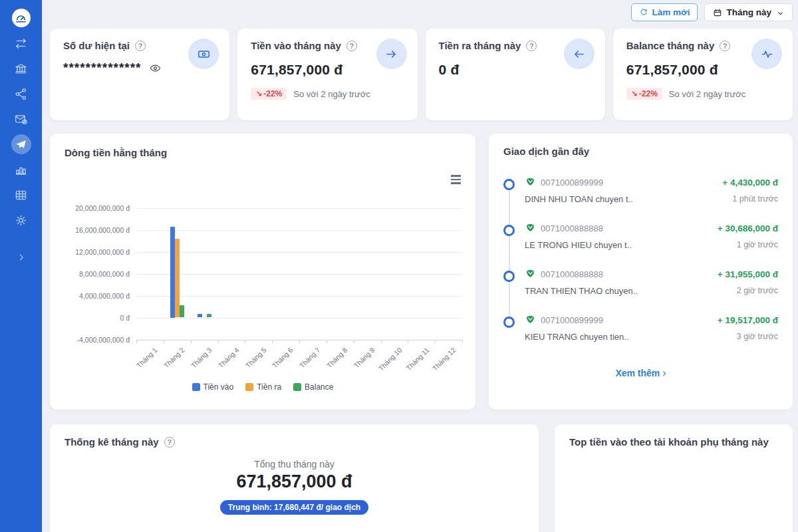 The image size is (798, 532). I want to click on current-balance-title: Số dư hiện tại, so click(96, 45).